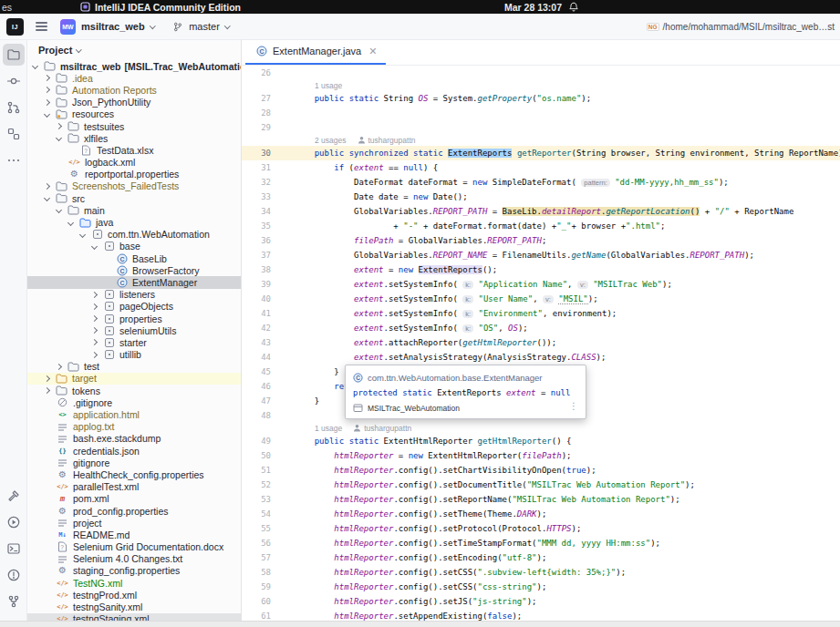 This screenshot has width=840, height=627. I want to click on tree-item-logback-xml: </>logback.xml, so click(134, 162).